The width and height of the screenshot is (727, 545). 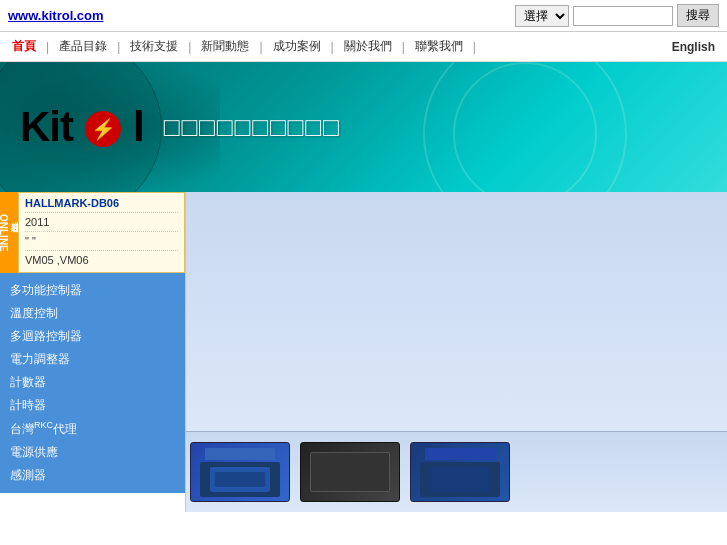 What do you see at coordinates (92, 352) in the screenshot?
I see `left-sidebar: 在線ONLINE HALLMARK-DB06 2011 " " VM05 ,VM…` at bounding box center [92, 352].